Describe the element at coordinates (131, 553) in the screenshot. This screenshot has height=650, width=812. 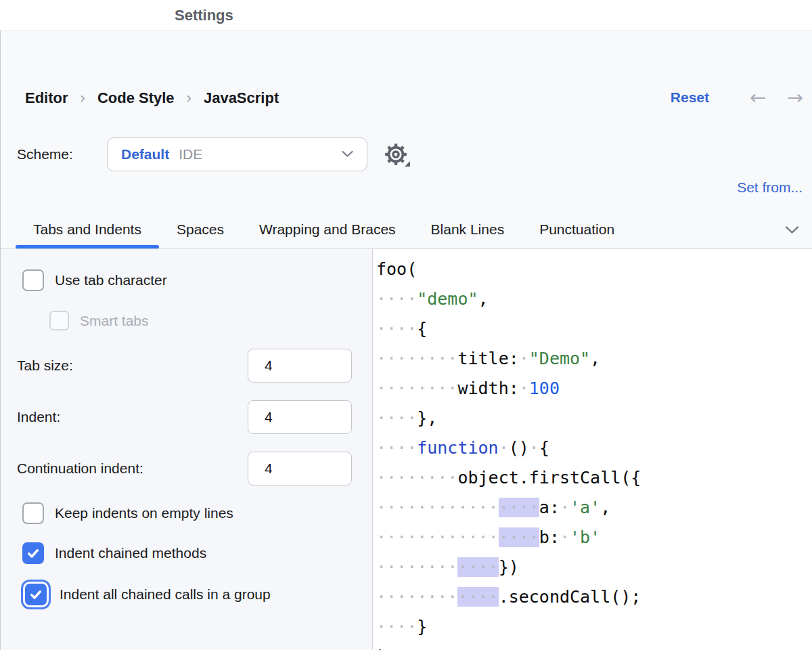
I see `indent-chained-methods-label: Indent chained methods` at that location.